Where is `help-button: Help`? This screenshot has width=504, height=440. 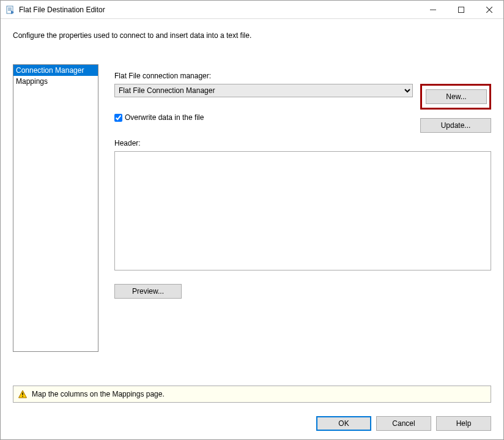 help-button: Help is located at coordinates (464, 423).